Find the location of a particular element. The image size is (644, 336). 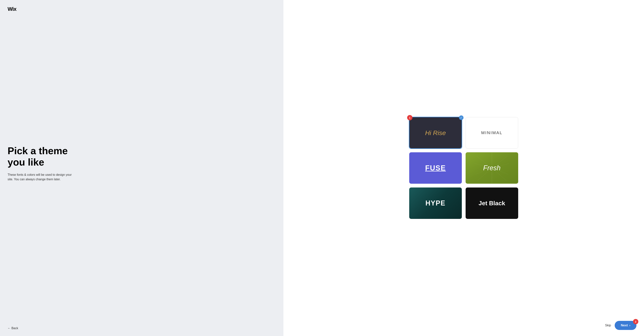

page-subtitle: These fonts & colors will be used to des… is located at coordinates (40, 177).